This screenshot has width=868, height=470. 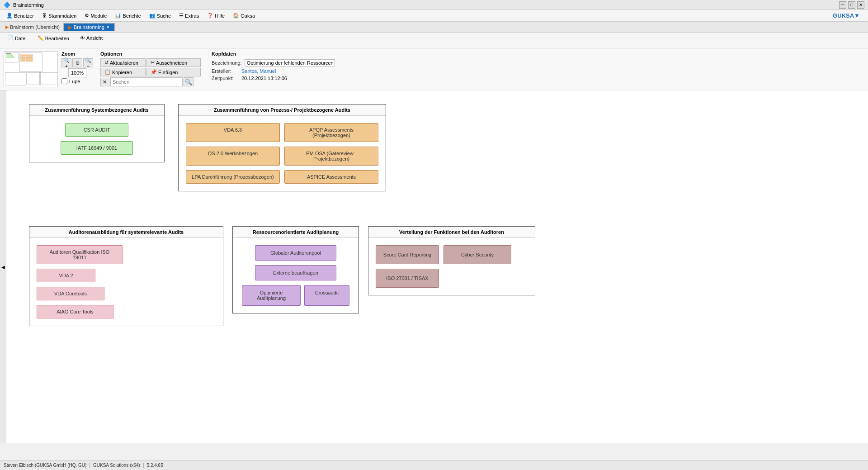 I want to click on tab-bar: ▶ Brainstorm (Übersicht) ▶ Brainstorming…, so click(x=434, y=27).